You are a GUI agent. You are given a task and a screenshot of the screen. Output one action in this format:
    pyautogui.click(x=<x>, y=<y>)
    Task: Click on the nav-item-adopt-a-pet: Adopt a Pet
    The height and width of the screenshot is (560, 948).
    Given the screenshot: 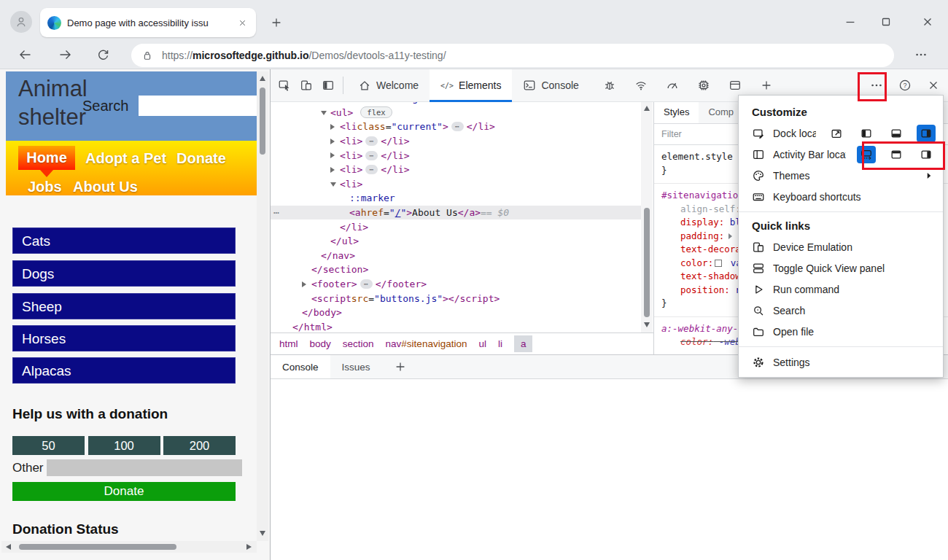 What is the action you would take?
    pyautogui.click(x=125, y=159)
    